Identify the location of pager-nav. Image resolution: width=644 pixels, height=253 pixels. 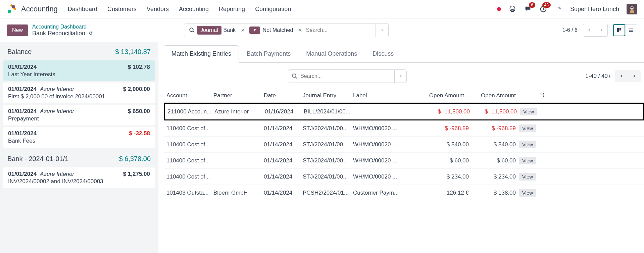
(595, 30).